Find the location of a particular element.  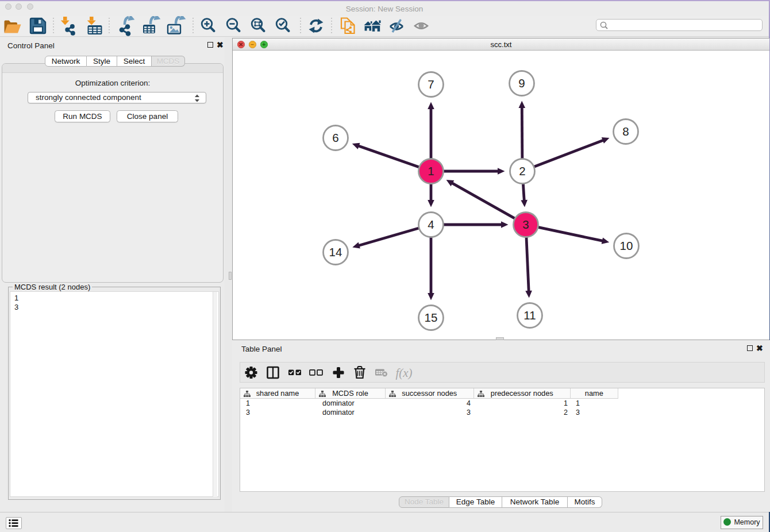

svg-text: f(x) is located at coordinates (403, 373).